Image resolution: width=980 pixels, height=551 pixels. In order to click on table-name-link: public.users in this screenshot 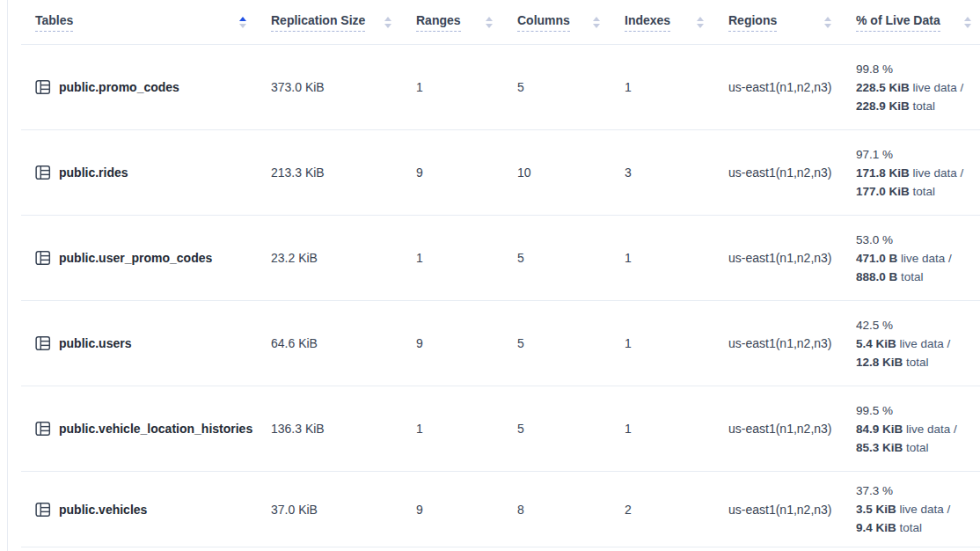, I will do `click(95, 343)`.